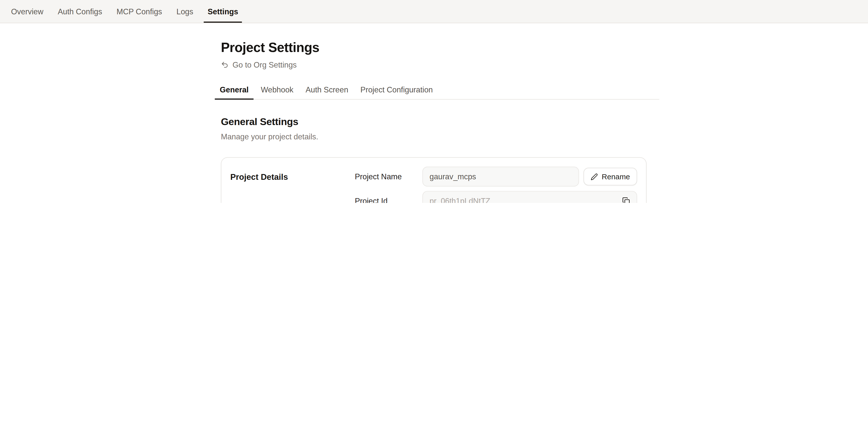 Image resolution: width=868 pixels, height=447 pixels. Describe the element at coordinates (259, 65) in the screenshot. I see `go-to-org-settings-link: Go to Org Settings` at that location.